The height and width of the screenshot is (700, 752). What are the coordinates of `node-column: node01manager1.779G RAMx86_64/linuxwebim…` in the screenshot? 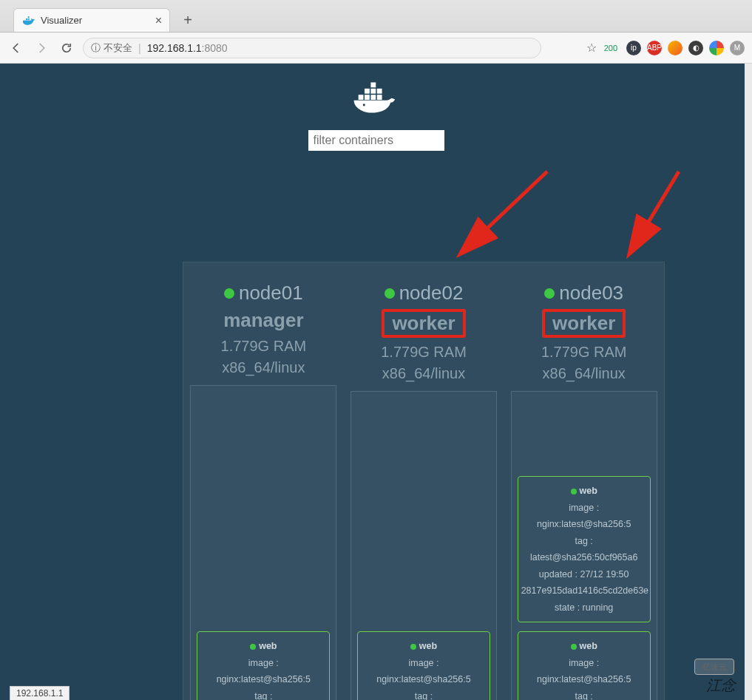 It's located at (263, 481).